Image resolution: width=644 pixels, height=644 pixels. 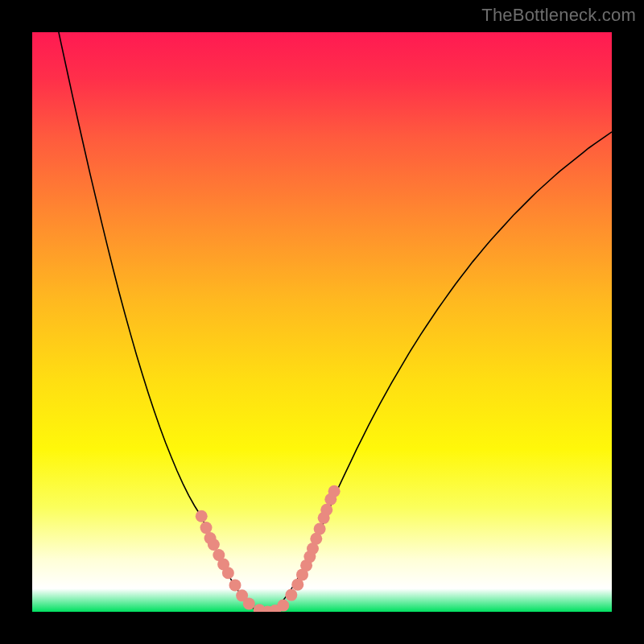 What do you see at coordinates (268, 549) in the screenshot?
I see `observed-points-group` at bounding box center [268, 549].